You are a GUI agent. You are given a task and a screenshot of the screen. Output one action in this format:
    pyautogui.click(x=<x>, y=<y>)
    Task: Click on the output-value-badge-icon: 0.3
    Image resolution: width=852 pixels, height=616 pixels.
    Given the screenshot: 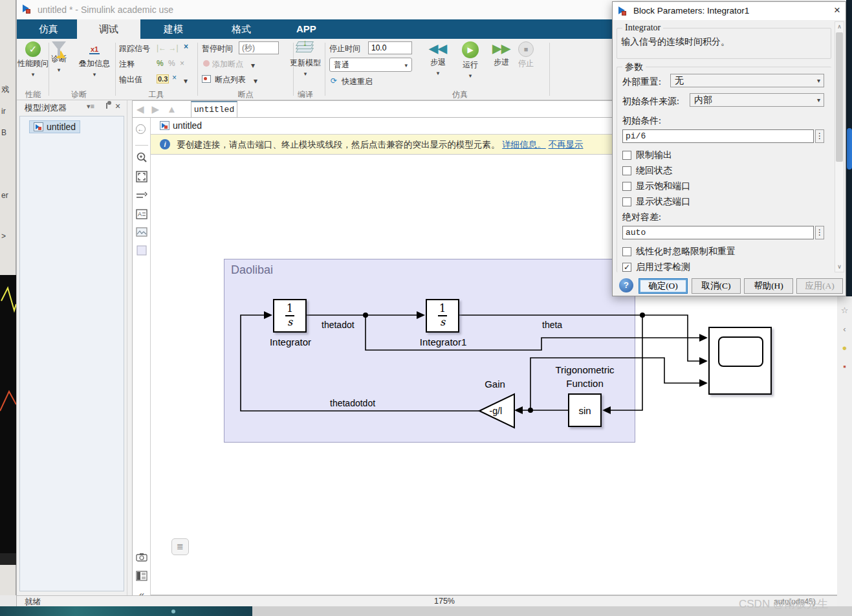 What is the action you would take?
    pyautogui.click(x=163, y=79)
    